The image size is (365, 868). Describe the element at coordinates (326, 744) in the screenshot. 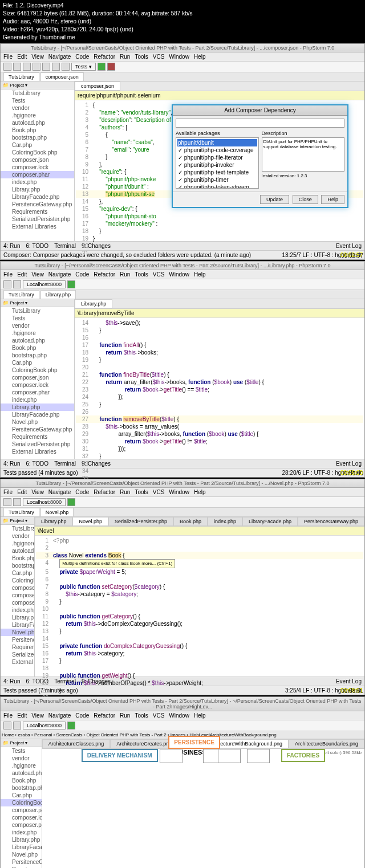

I see `editor-tab: ArchitectureBoundaries.png` at that location.